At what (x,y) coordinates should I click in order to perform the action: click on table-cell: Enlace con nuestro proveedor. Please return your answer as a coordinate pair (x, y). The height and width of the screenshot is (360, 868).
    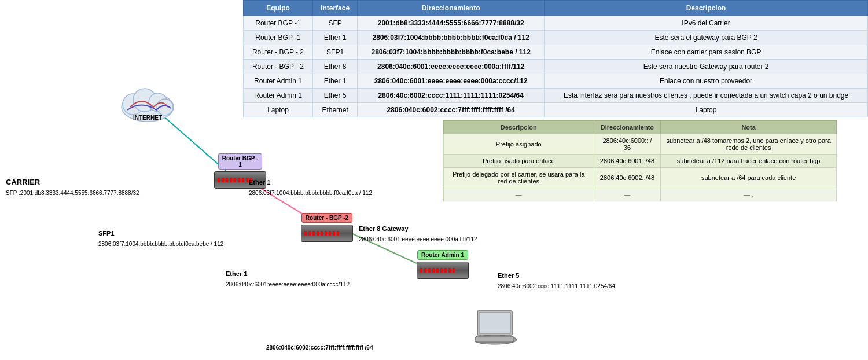
    Looking at the image, I should click on (706, 81).